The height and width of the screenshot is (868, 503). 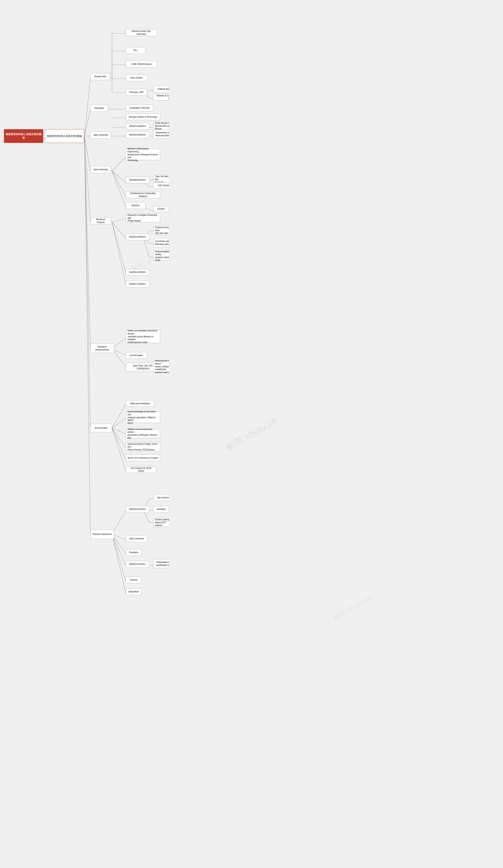 I want to click on guided-node: Guided undergraduates to attend SITP pro…, so click(x=161, y=523).